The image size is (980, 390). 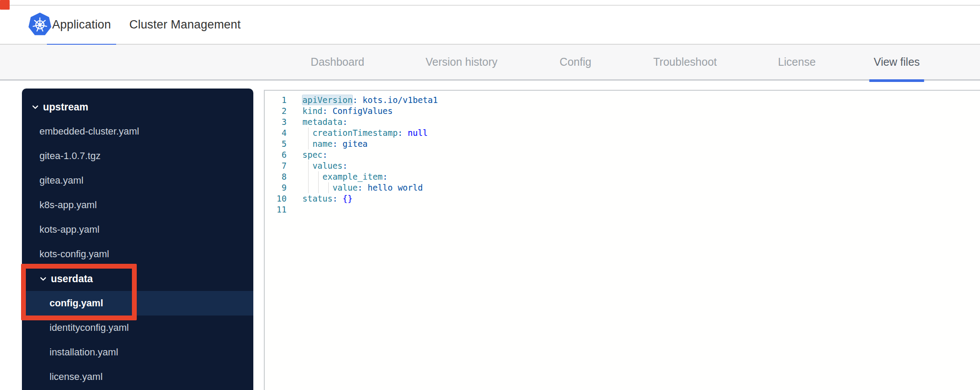 What do you see at coordinates (138, 377) in the screenshot?
I see `tree-item-license-yaml: license.yaml` at bounding box center [138, 377].